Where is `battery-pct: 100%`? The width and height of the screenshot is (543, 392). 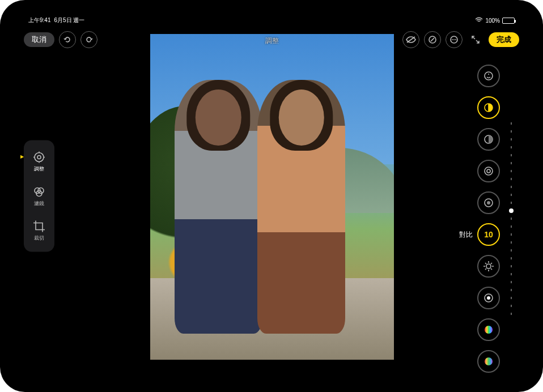
battery-pct: 100% is located at coordinates (493, 20).